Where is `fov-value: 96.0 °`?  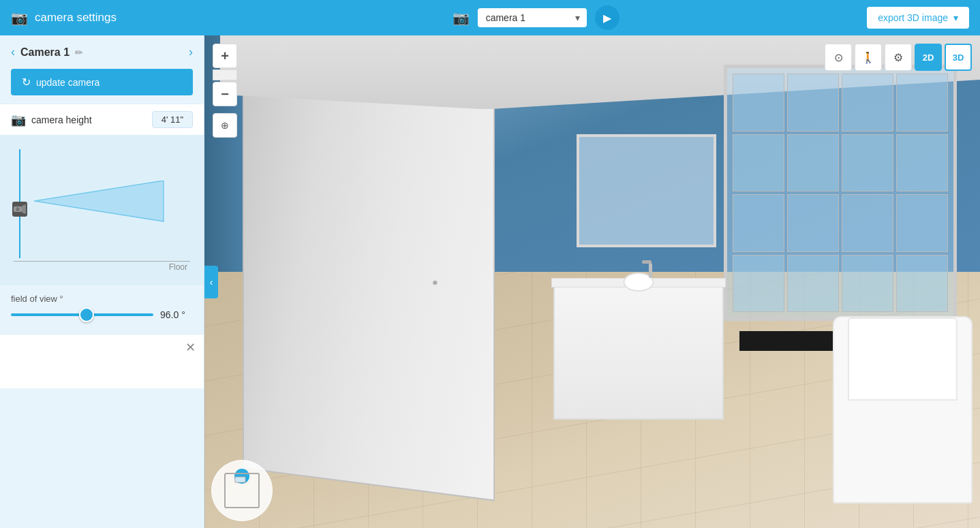
fov-value: 96.0 ° is located at coordinates (177, 315).